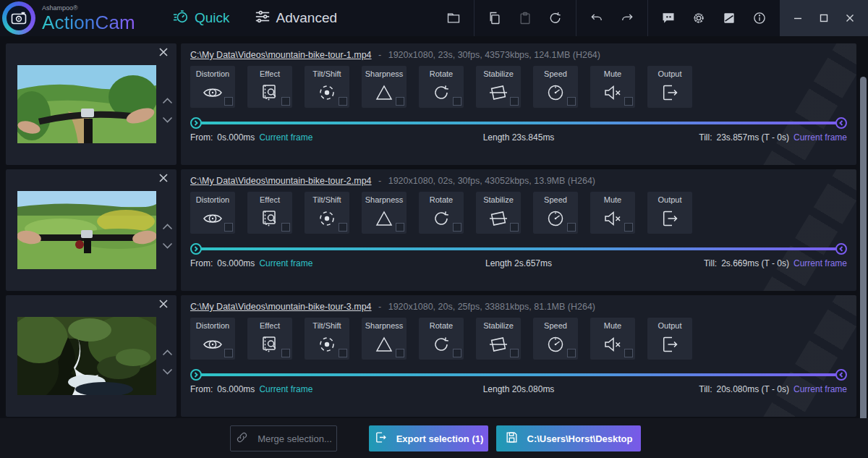 This screenshot has height=458, width=868. I want to click on tab-advanced: Advanced, so click(297, 19).